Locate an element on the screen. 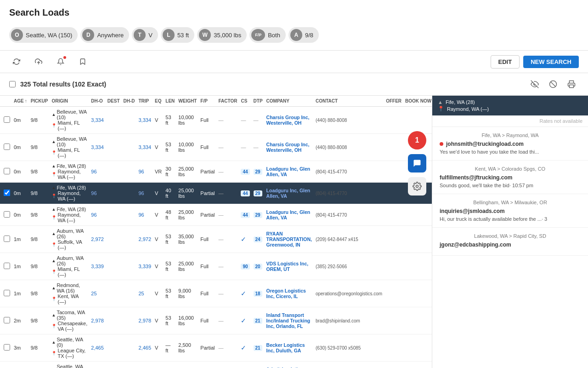  cell-fp: Full is located at coordinates (208, 321).